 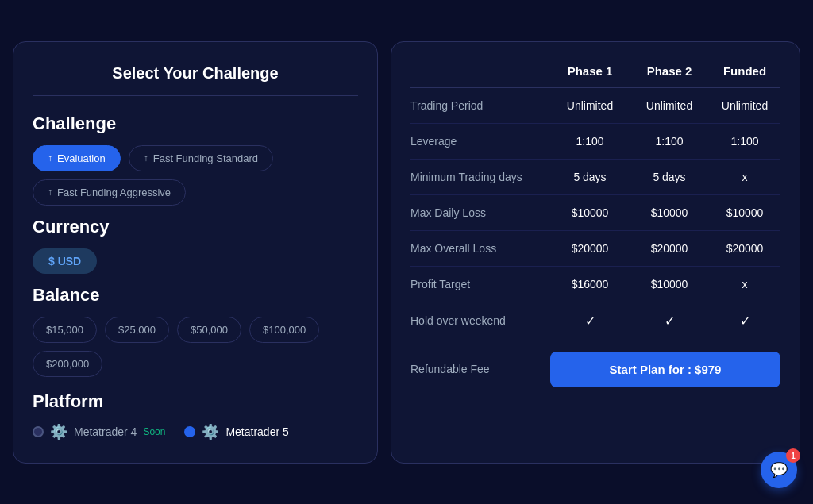 What do you see at coordinates (595, 249) in the screenshot?
I see `row-max-overall-loss: Max Overall Loss $20000 $20000 $20000` at bounding box center [595, 249].